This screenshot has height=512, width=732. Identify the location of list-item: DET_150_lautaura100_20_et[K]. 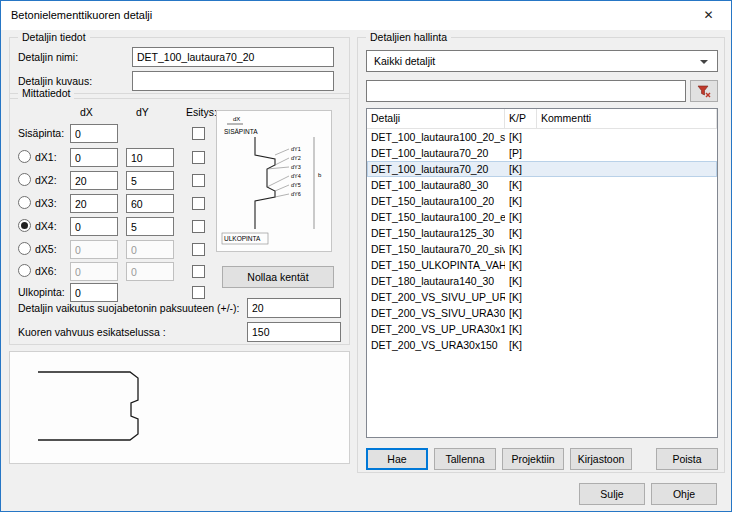
(542, 217).